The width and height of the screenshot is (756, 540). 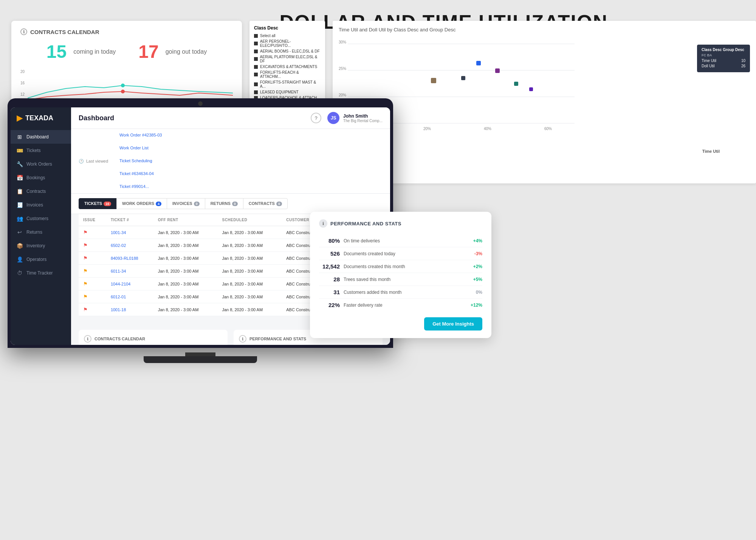 I want to click on perf-row: 22% Faster delivery rate +12%, so click(x=401, y=305).